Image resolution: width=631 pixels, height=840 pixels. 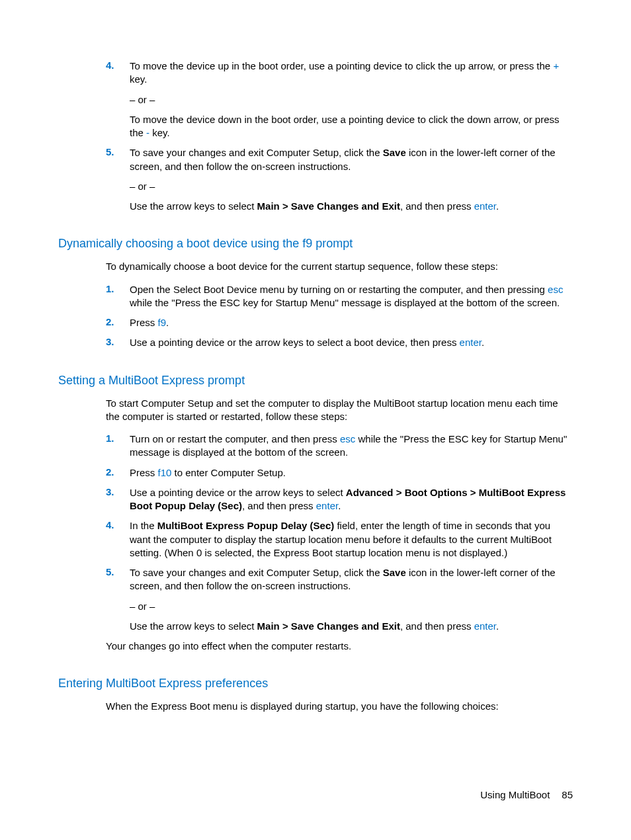 What do you see at coordinates (351, 473) in the screenshot?
I see `step-content: Press f10 to enter Computer Setup.` at bounding box center [351, 473].